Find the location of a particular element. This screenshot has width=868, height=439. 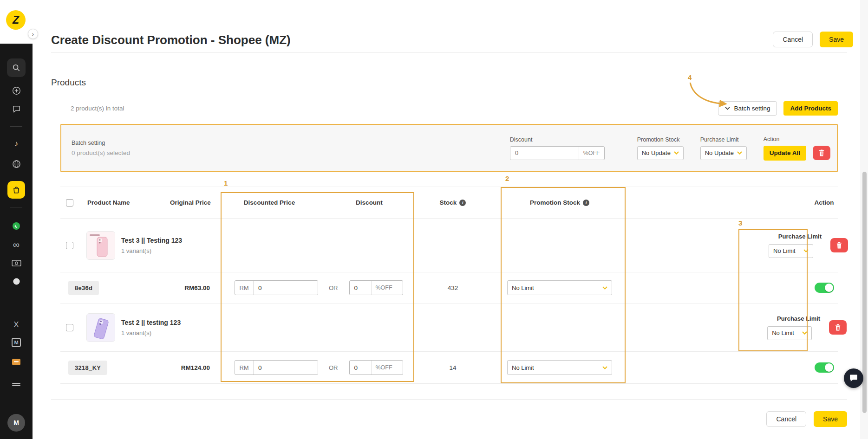

products-heading: Products is located at coordinates (449, 83).